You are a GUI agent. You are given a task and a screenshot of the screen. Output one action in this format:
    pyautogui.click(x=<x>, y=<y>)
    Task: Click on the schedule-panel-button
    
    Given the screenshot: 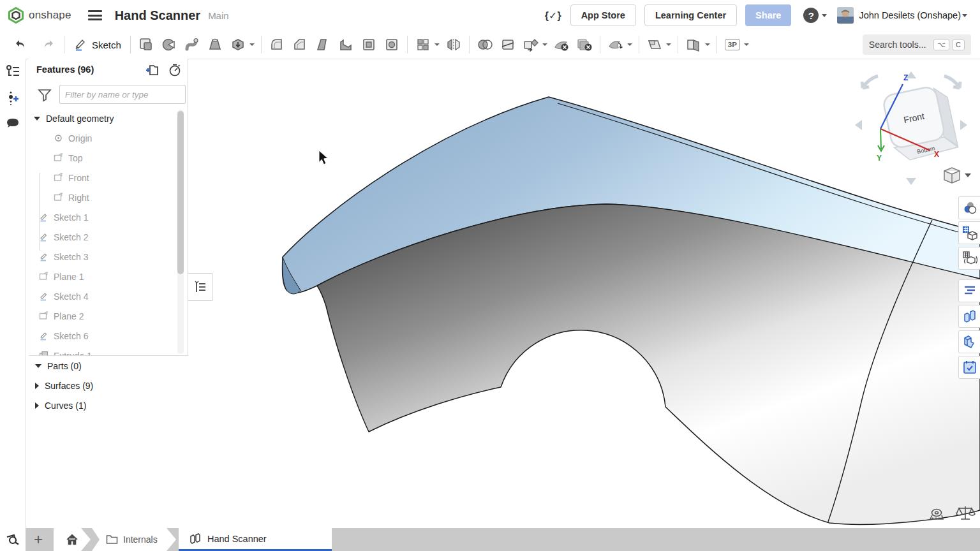 What is the action you would take?
    pyautogui.click(x=969, y=367)
    